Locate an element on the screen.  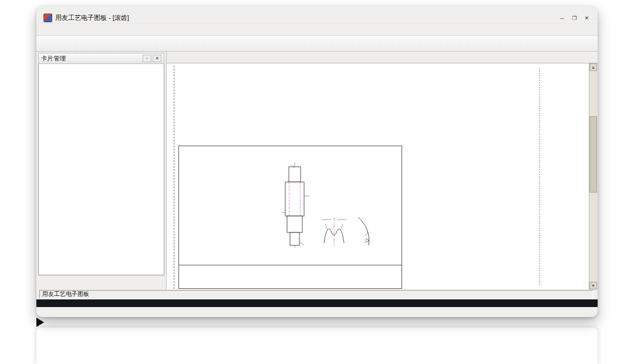
scroll-up-icon: ▲ is located at coordinates (593, 67).